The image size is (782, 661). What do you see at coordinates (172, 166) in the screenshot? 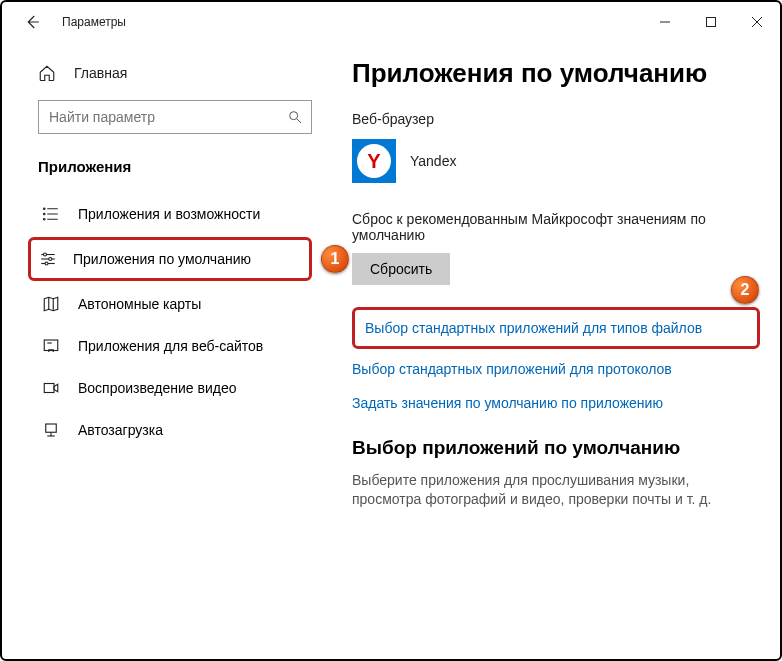
I see `sidebar-section: Приложения` at bounding box center [172, 166].